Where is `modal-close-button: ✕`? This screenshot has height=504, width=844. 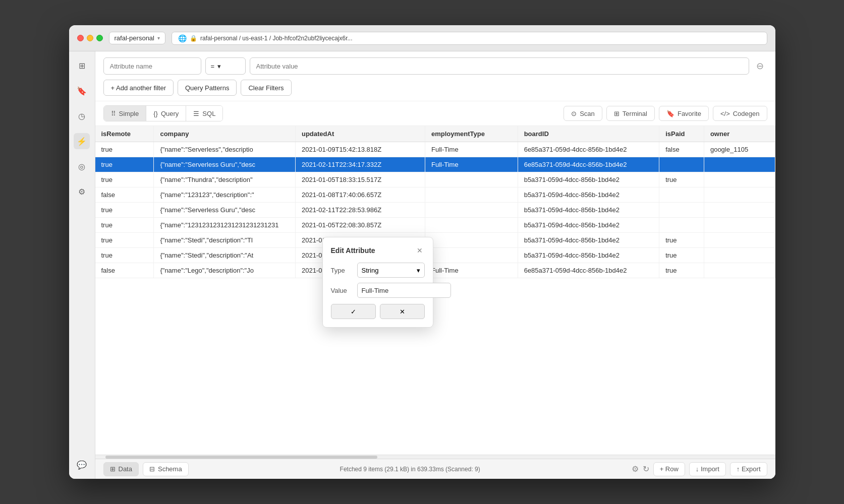 modal-close-button: ✕ is located at coordinates (420, 250).